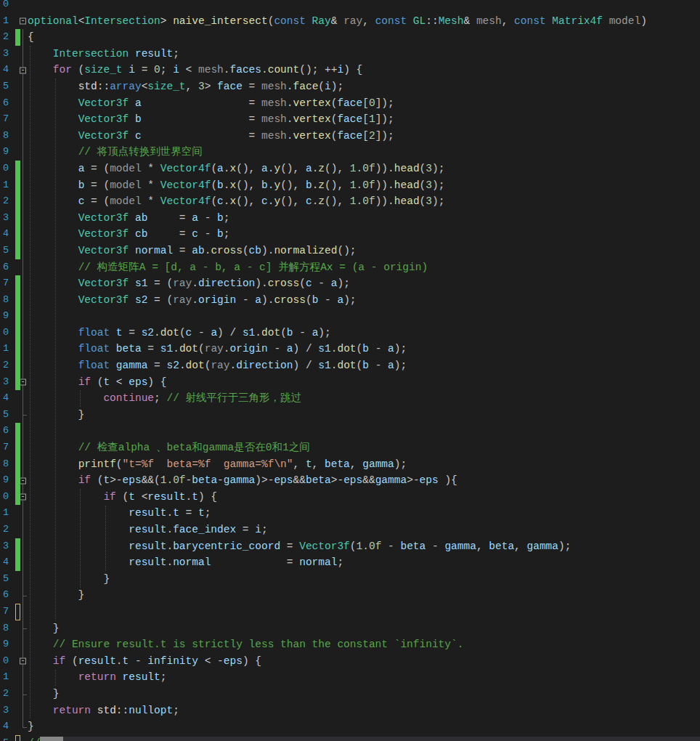 The height and width of the screenshot is (741, 700). I want to click on code-line: 8 Vector3f s2 = (ray.origin - a).cross(b…, so click(350, 301).